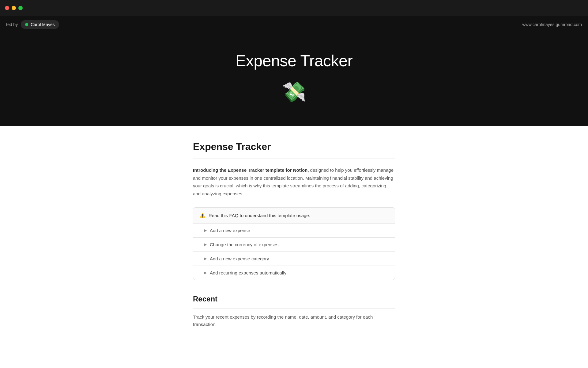 The height and width of the screenshot is (368, 588). I want to click on faq-item-3: ▶ Add a new expense category, so click(294, 259).